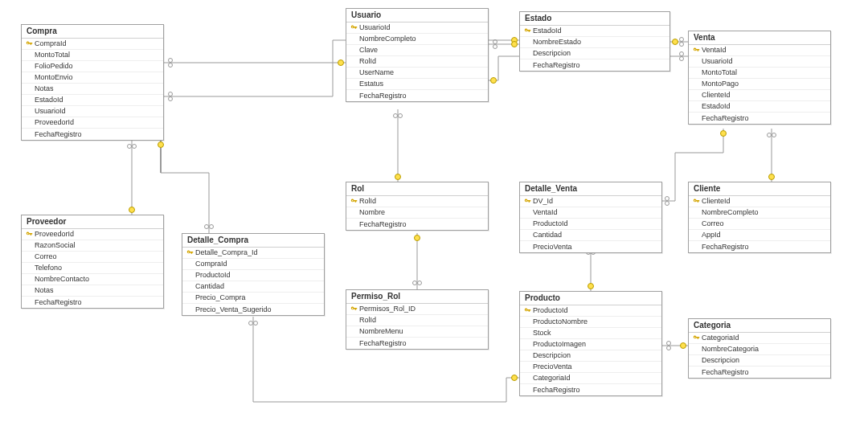  I want to click on column-row: AppId, so click(760, 235).